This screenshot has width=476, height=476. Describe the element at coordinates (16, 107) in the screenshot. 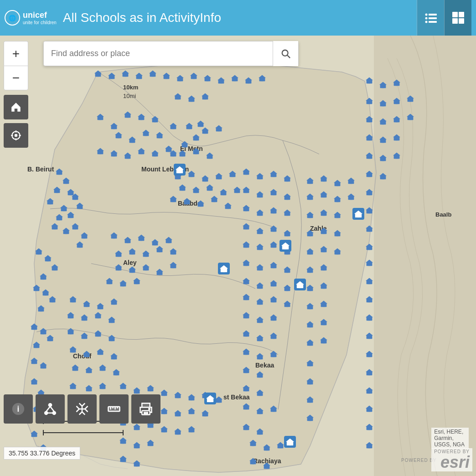

I see `home-button` at that location.